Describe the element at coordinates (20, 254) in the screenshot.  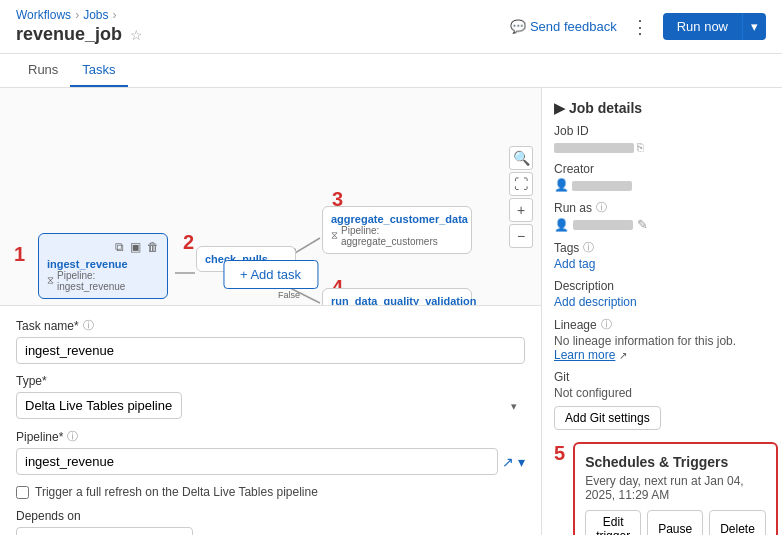
I see `label-1: 1` at that location.